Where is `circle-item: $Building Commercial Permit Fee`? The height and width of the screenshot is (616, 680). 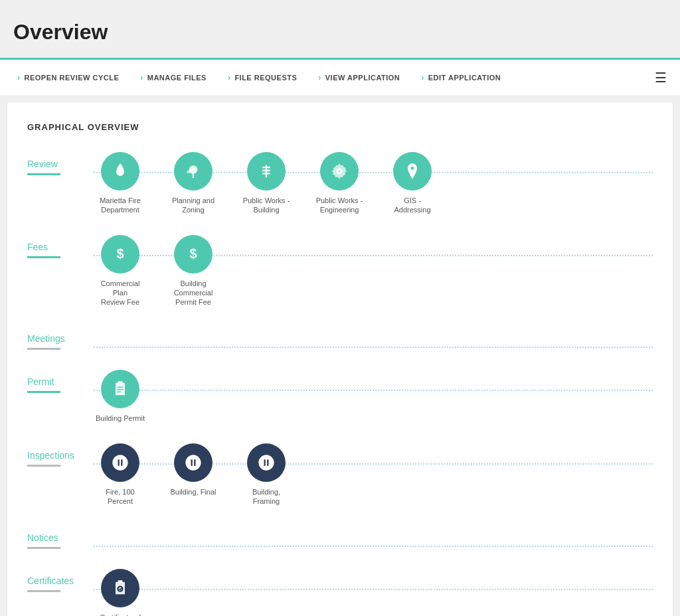
circle-item: $Building Commercial Permit Fee is located at coordinates (193, 271).